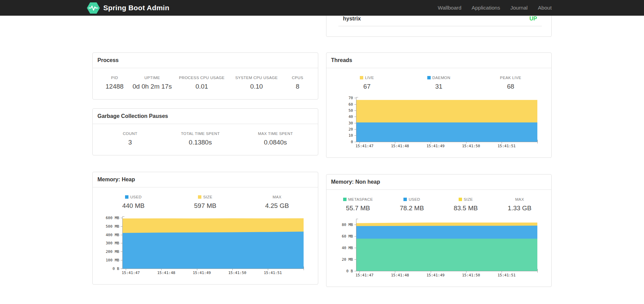 Image resolution: width=644 pixels, height=304 pixels. Describe the element at coordinates (439, 61) in the screenshot. I see `threads-panel-title: Threads` at that location.